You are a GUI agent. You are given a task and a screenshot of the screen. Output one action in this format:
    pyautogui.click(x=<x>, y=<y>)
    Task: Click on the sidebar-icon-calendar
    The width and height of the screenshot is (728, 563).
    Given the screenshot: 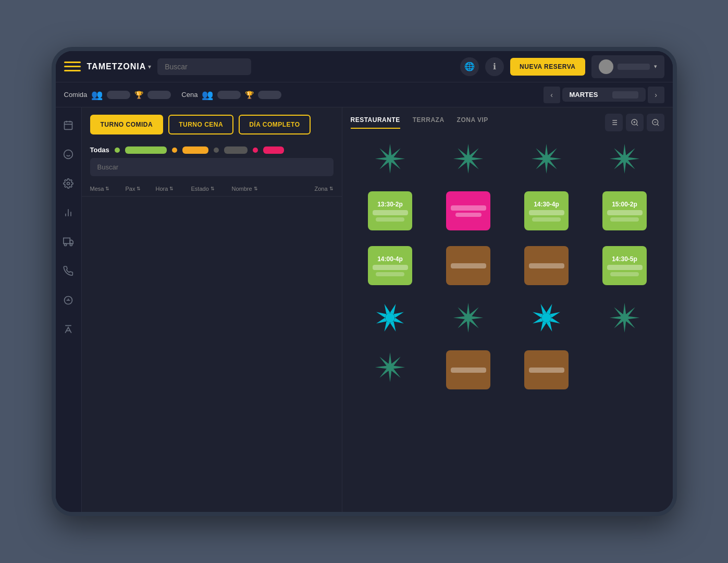 What is the action you would take?
    pyautogui.click(x=68, y=125)
    